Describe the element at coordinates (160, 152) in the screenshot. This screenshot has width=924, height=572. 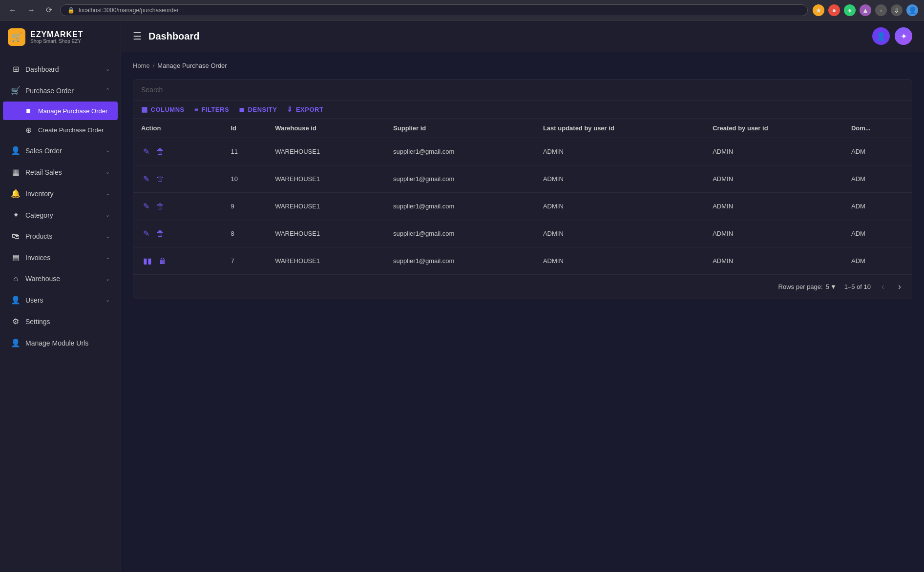
I see `row-0-delete-button: 🗑` at that location.